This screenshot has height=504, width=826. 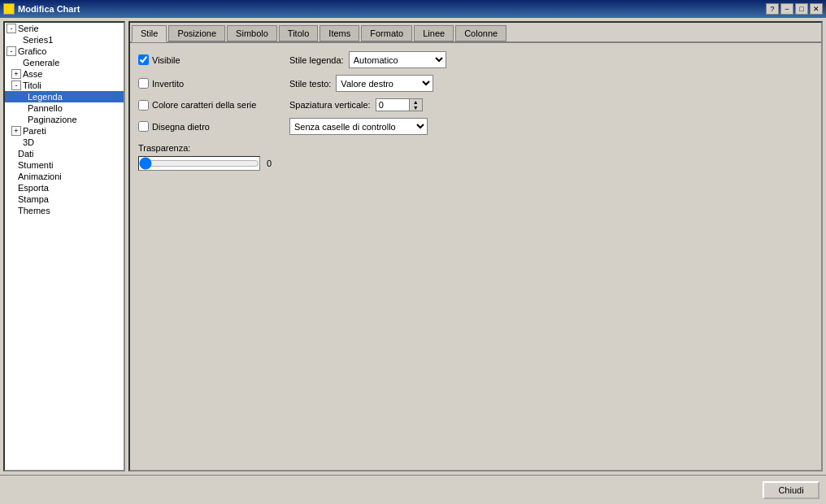 I want to click on tree-spacer-animazioni, so click(x=11, y=176).